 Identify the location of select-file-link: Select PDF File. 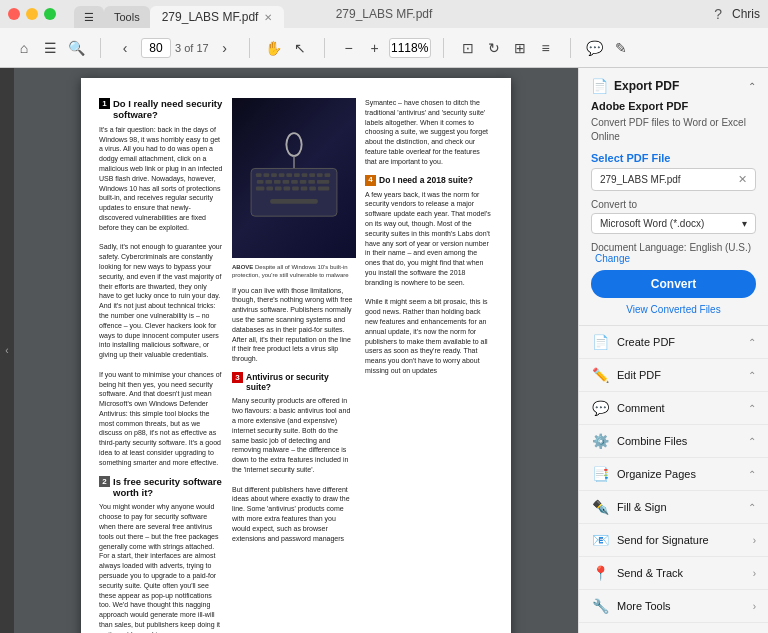
(674, 158).